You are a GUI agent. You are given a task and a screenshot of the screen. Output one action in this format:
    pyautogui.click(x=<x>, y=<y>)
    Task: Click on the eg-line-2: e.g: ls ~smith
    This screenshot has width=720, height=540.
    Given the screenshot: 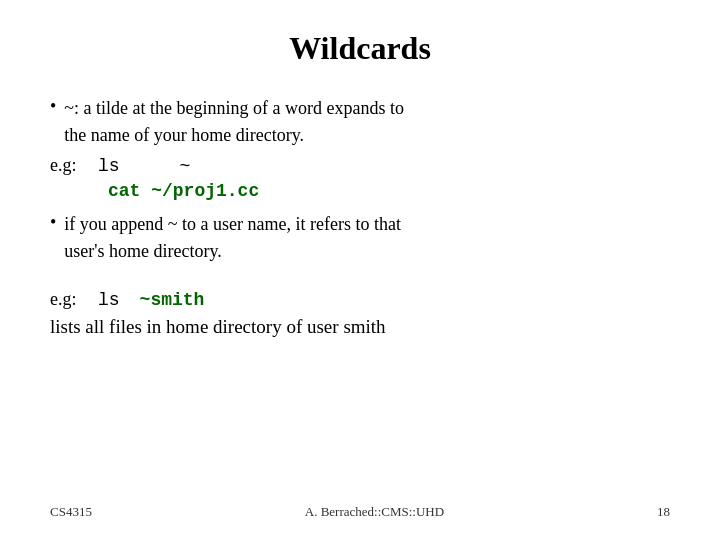 What is the action you would take?
    pyautogui.click(x=360, y=300)
    